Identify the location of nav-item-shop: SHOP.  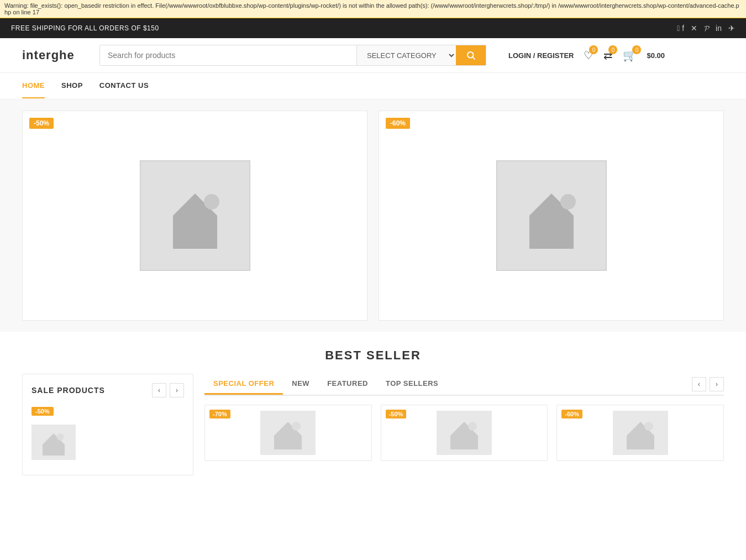
(72, 86).